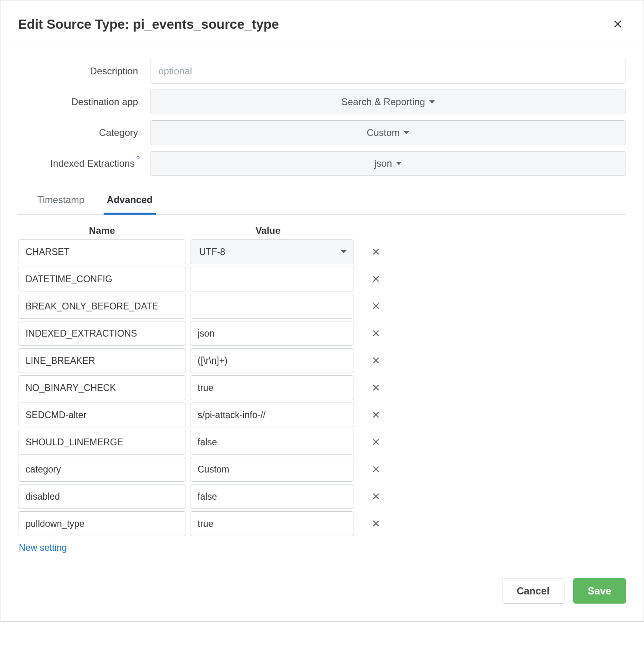 The width and height of the screenshot is (644, 658). Describe the element at coordinates (322, 201) in the screenshot. I see `tabs: Timestamp Advanced` at that location.